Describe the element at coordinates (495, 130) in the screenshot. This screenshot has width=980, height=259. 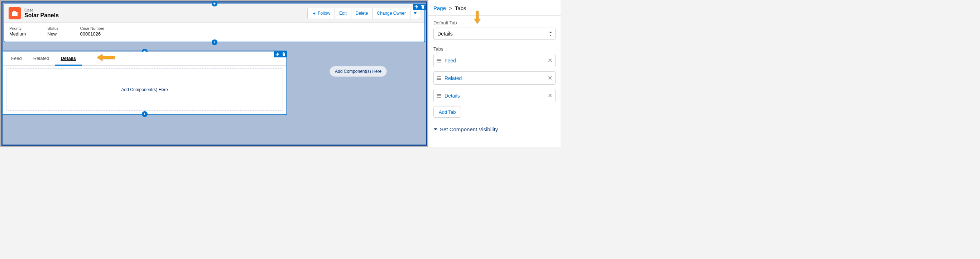
I see `visibility-section-toggle: Set Component Visibility` at that location.